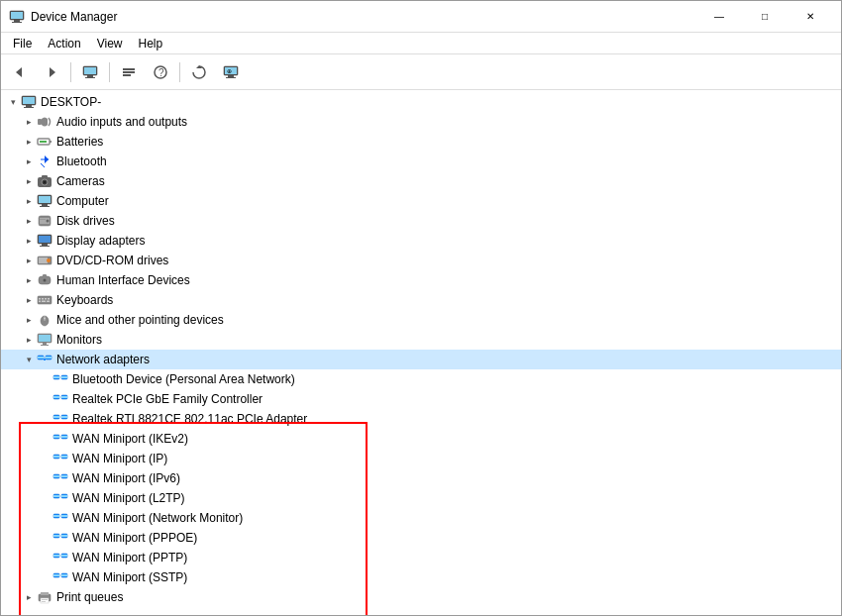  What do you see at coordinates (45, 597) in the screenshot?
I see `print-icon` at bounding box center [45, 597].